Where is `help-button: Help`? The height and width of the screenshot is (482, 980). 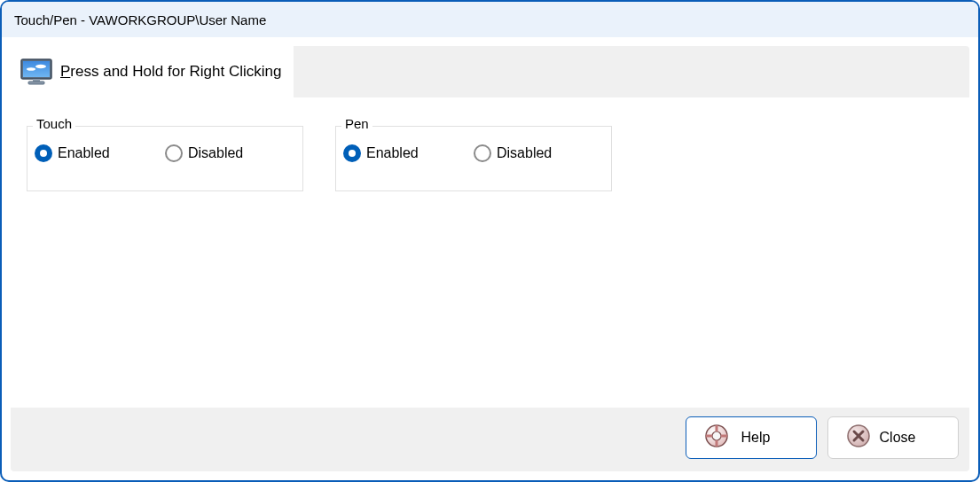
help-button: Help is located at coordinates (751, 438).